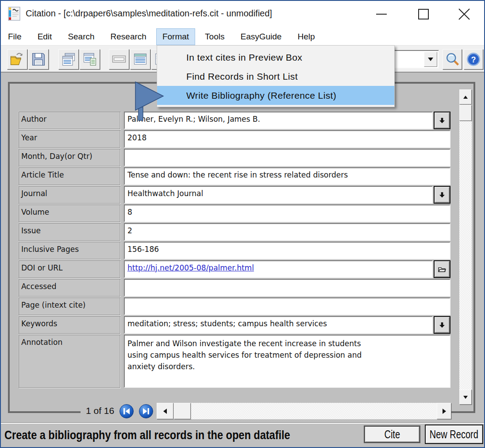  Describe the element at coordinates (127, 411) in the screenshot. I see `first-record-button` at that location.